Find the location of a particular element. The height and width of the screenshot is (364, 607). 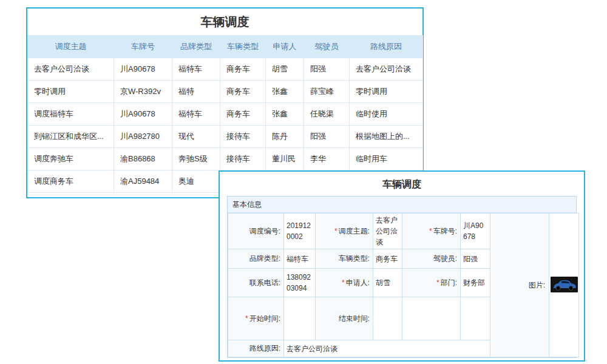

dispatch-table-header-row: 调度主题 车牌号 品牌类型 车辆类型 申请人 驾驶员 路线原因 is located at coordinates (226, 47).